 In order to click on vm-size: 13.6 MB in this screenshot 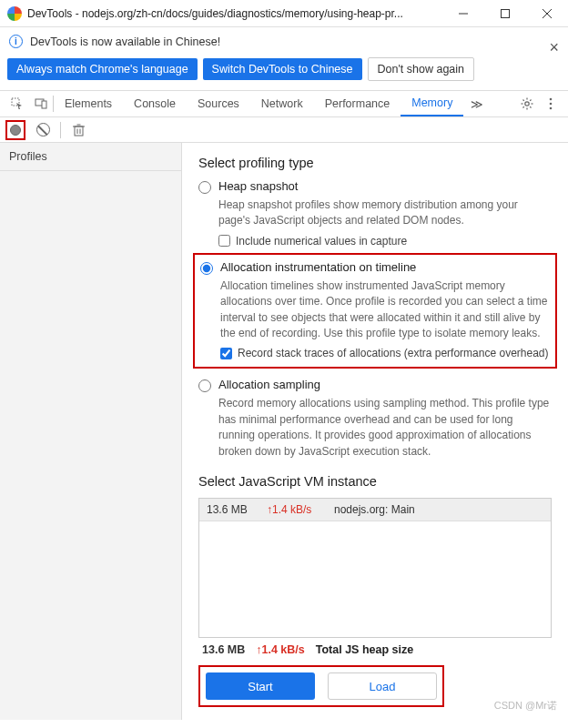, I will do `click(232, 510)`.